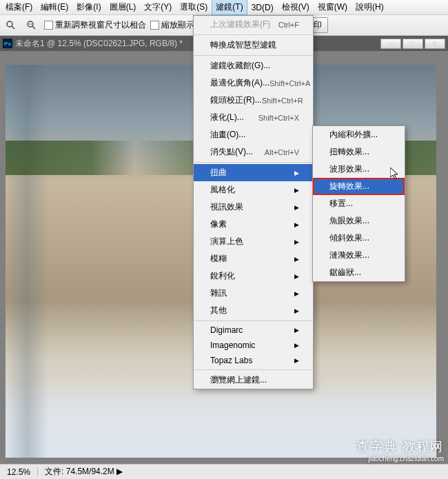 The image size is (448, 479). I want to click on watermark: 查字典 教程网 jiaocheng.chazidian.com, so click(400, 451).